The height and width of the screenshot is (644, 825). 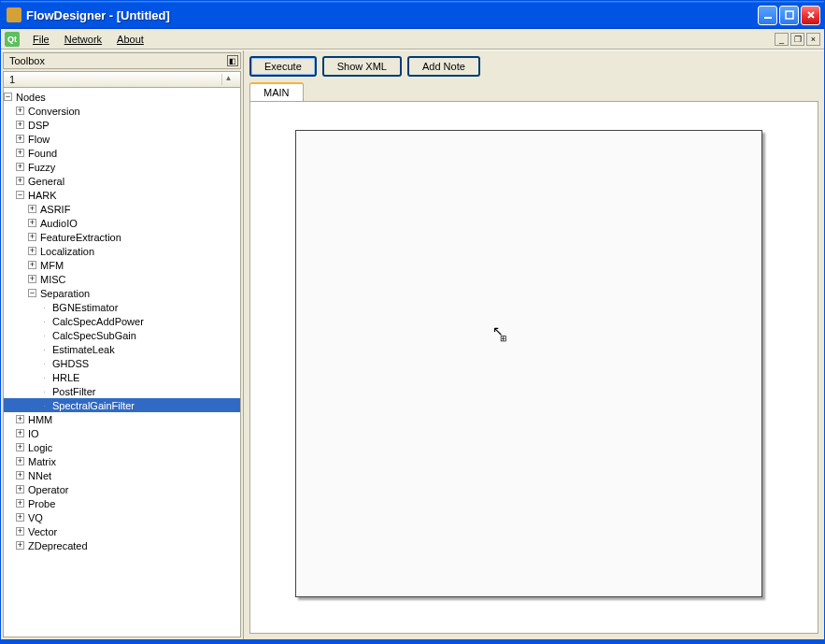 I want to click on tree-item-estimateleak: ·EstimateLeak, so click(x=121, y=350).